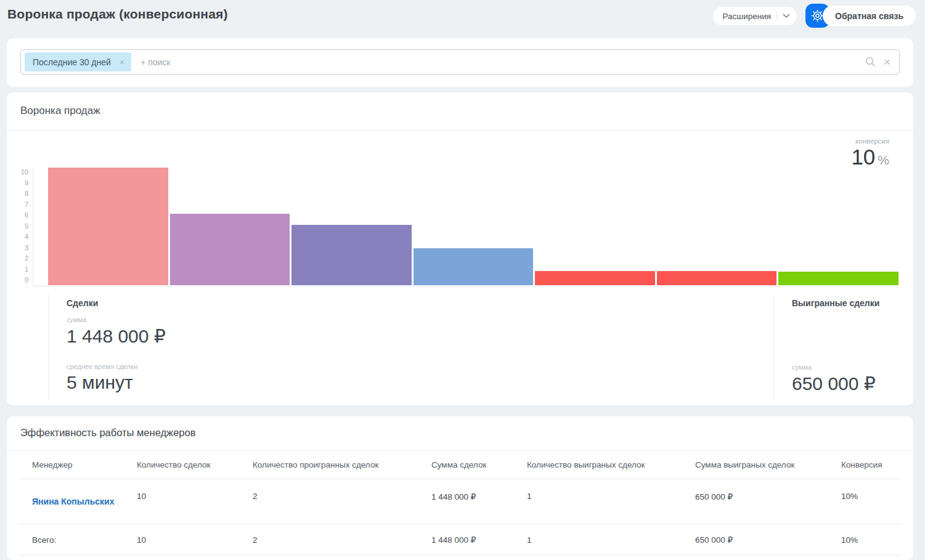  Describe the element at coordinates (466, 287) in the screenshot. I see `x-axis-line` at that location.